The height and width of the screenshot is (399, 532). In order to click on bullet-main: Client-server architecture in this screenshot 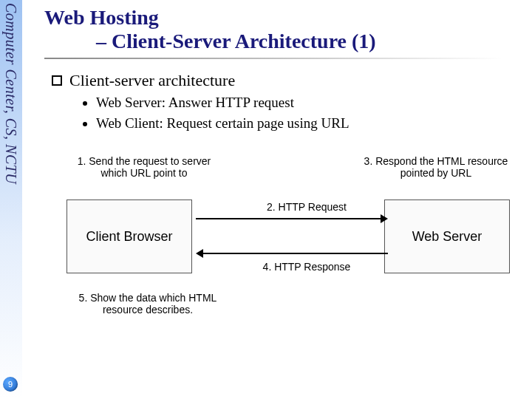, I will do `click(288, 81)`.